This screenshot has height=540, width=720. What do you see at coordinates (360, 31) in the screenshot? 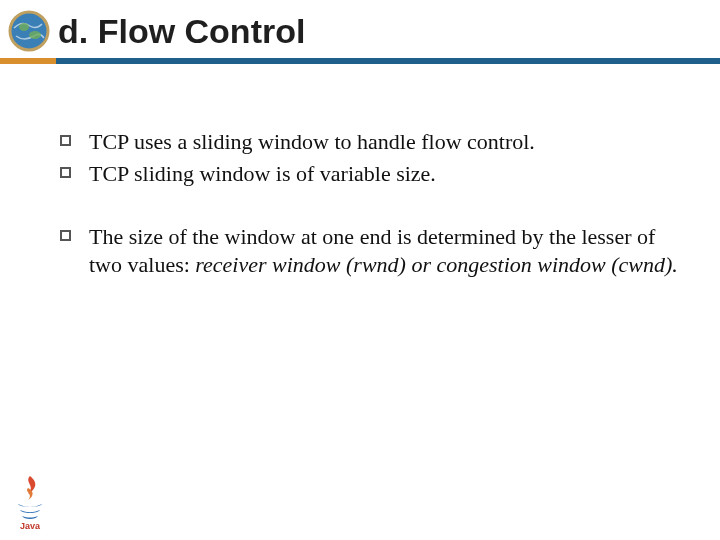
I see `title-row: d. Flow Control` at bounding box center [360, 31].